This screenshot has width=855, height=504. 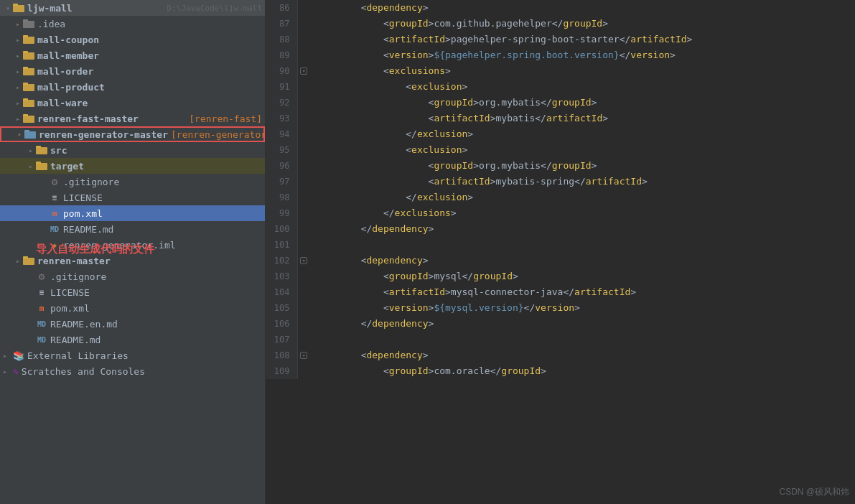 What do you see at coordinates (560, 134) in the screenshot?
I see `code-line: 94 </exclusion>` at bounding box center [560, 134].